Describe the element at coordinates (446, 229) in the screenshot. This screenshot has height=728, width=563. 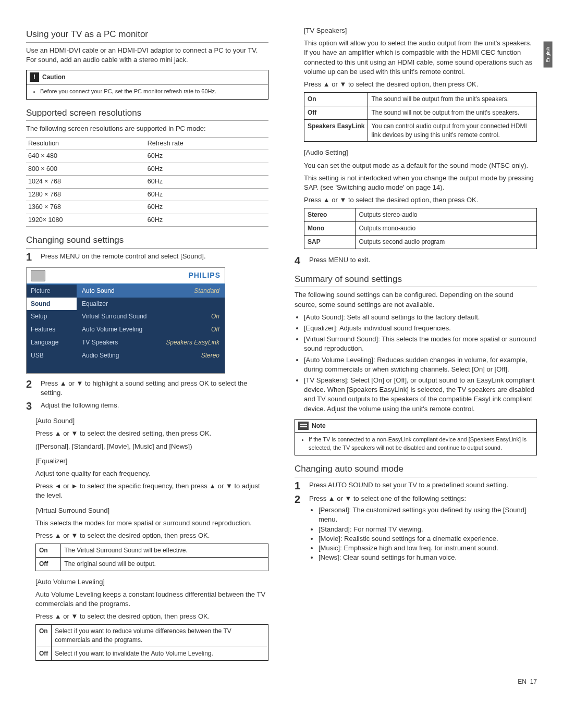
I see `table-cell: Outputs mono-audio` at that location.